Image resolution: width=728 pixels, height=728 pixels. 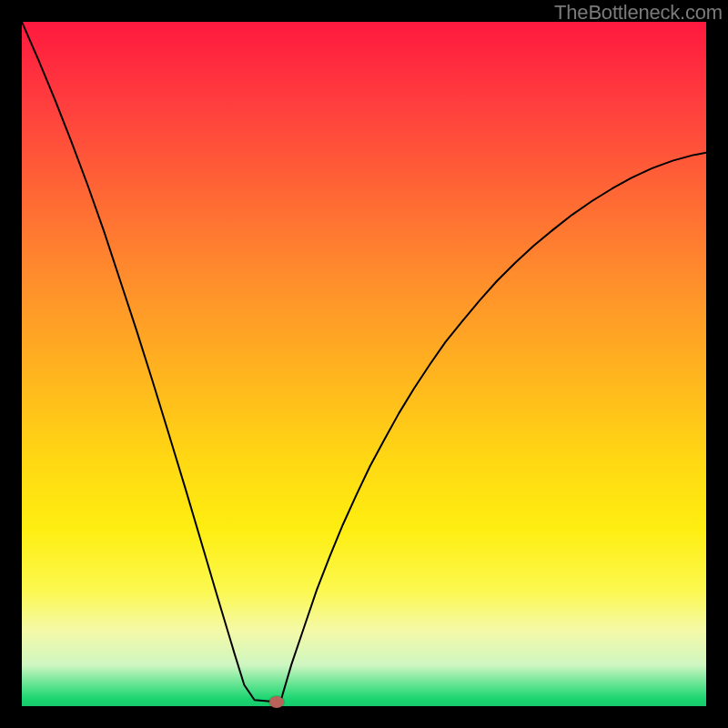 I want to click on min-point-marker, so click(x=277, y=703).